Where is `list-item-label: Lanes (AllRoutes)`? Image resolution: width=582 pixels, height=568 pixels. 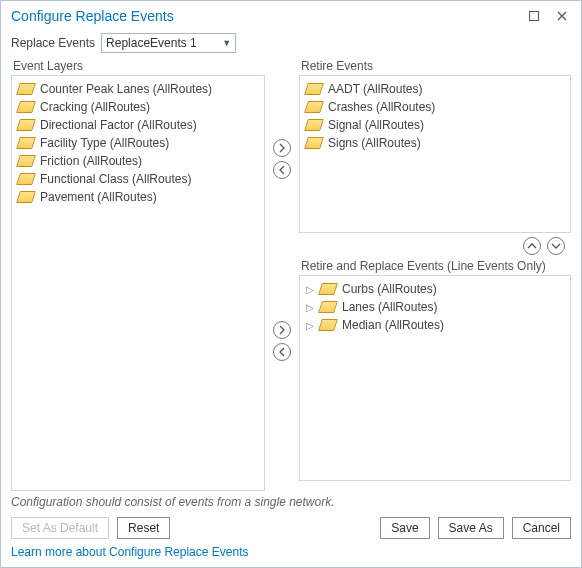 list-item-label: Lanes (AllRoutes) is located at coordinates (390, 307).